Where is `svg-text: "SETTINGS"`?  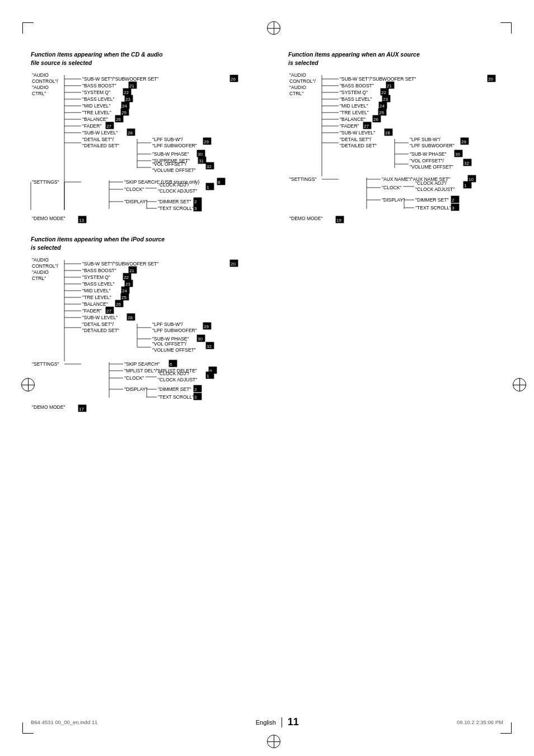 svg-text: "SETTINGS" is located at coordinates (303, 179).